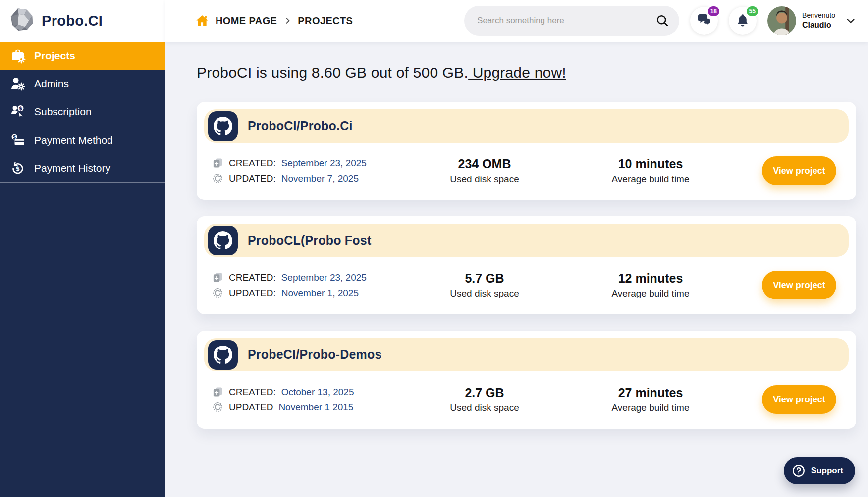 Image resolution: width=868 pixels, height=497 pixels. What do you see at coordinates (315, 354) in the screenshot?
I see `project-title: ProbeCI/Probo-Demos` at bounding box center [315, 354].